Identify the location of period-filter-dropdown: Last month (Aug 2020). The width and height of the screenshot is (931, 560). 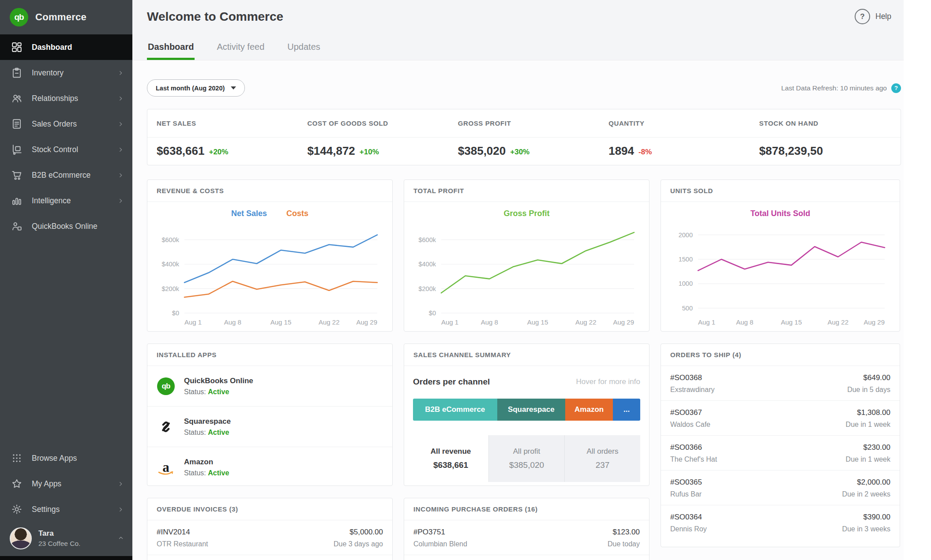
(196, 88).